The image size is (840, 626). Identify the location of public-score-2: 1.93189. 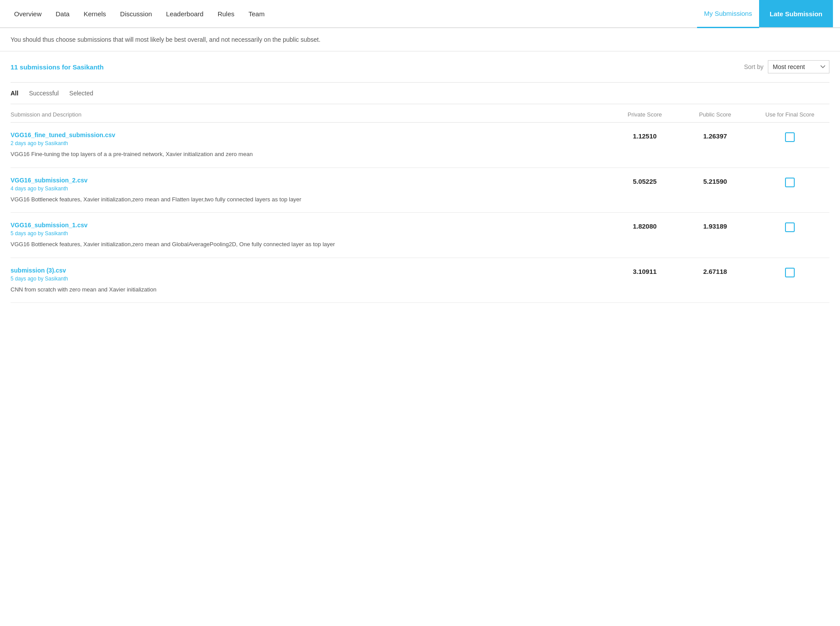
(715, 226).